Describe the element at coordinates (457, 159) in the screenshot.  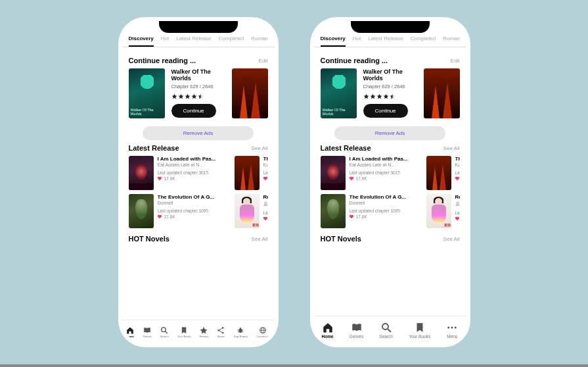
I see `book-title: Th` at that location.